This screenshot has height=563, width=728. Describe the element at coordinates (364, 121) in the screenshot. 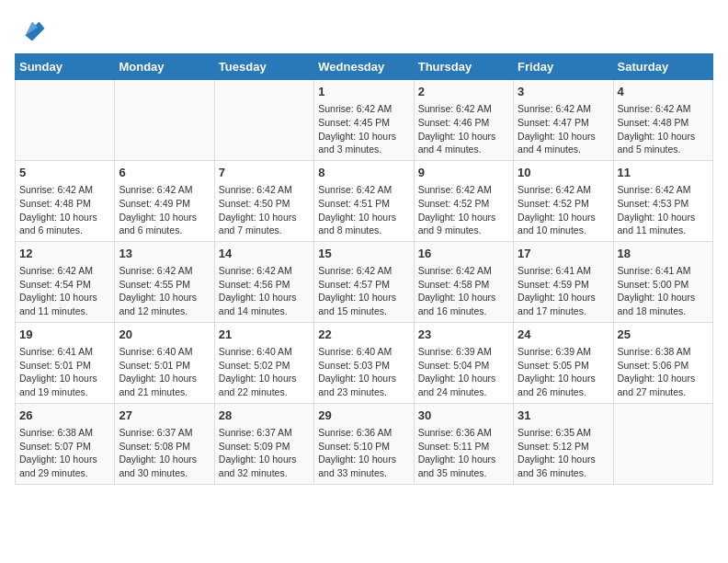

I see `calendar-week-row: 1Sunrise: 6:42 AMSunset: 4:45 PMDaylight…` at that location.